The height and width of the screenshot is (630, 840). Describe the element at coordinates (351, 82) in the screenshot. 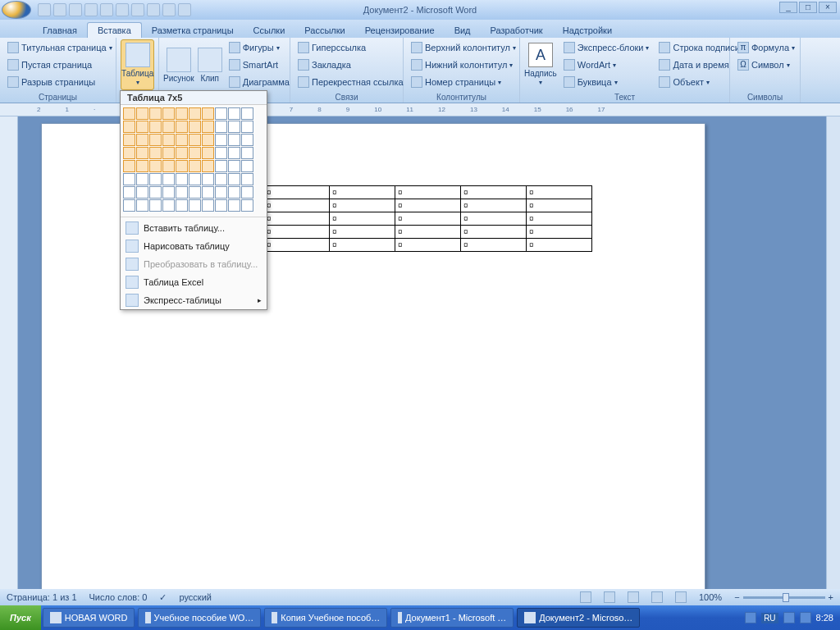

I see `crossref-button: Перекрестная ссылка` at that location.